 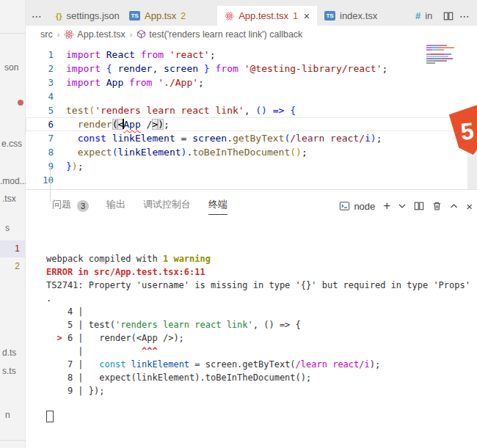 What do you see at coordinates (85, 16) in the screenshot?
I see `tab-settings.json: {}settings.json` at bounding box center [85, 16].